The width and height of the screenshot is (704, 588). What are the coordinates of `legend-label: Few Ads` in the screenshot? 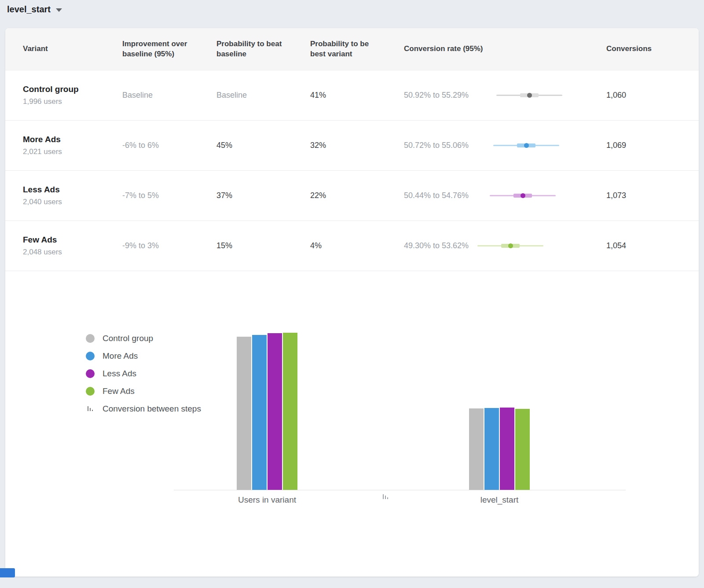 It's located at (119, 391).